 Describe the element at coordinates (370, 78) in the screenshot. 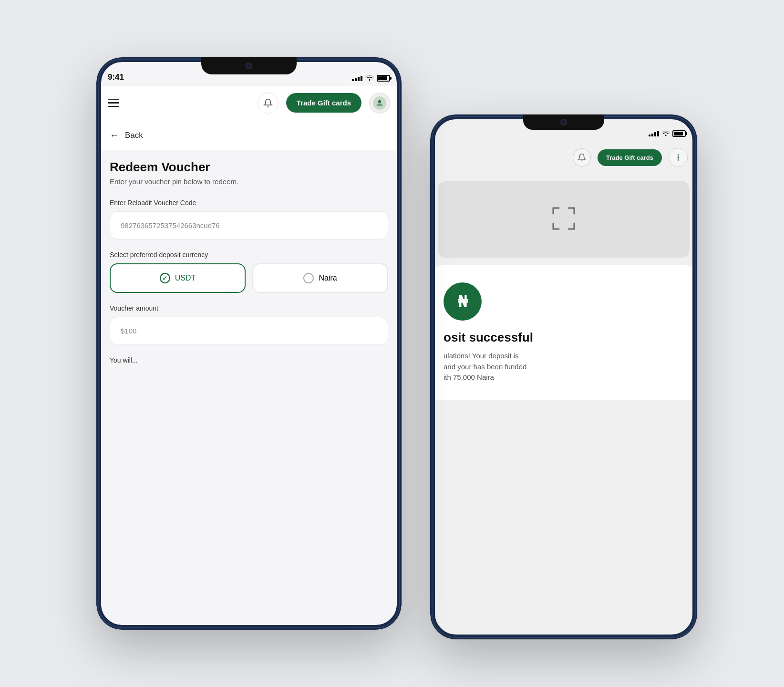

I see `phone1-wifi-icon` at that location.